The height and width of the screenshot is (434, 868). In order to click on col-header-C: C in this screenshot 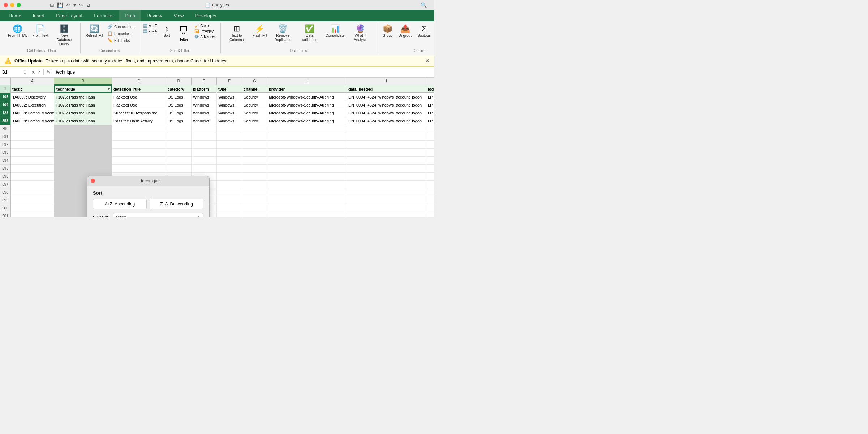, I will do `click(139, 81)`.